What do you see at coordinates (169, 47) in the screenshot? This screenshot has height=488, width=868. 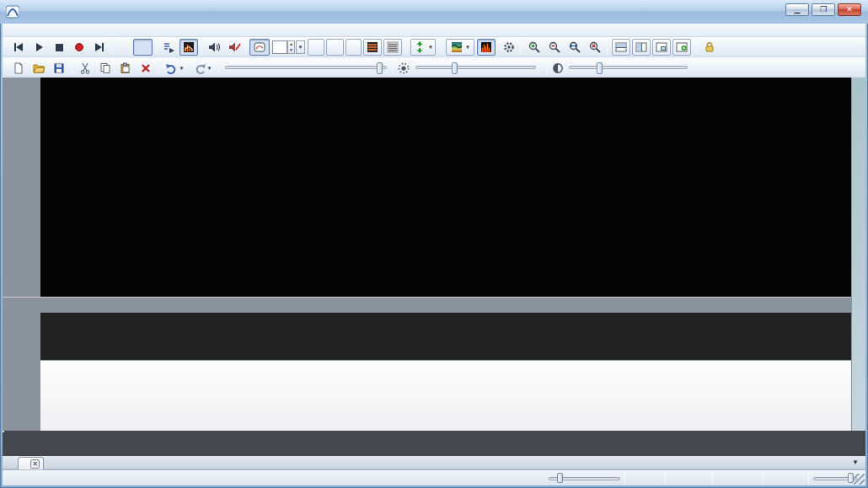 I see `export-markers-icon` at bounding box center [169, 47].